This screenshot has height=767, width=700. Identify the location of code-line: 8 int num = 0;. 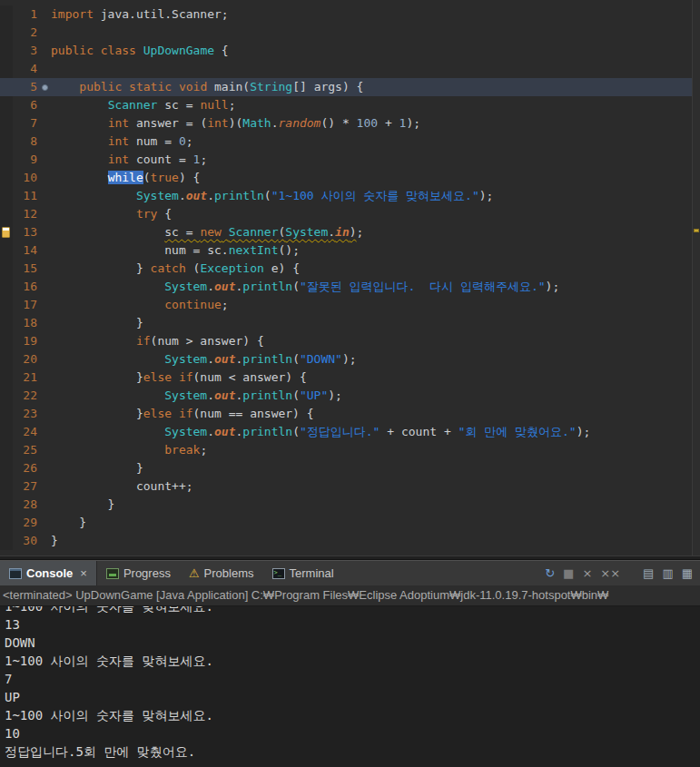
(350, 142).